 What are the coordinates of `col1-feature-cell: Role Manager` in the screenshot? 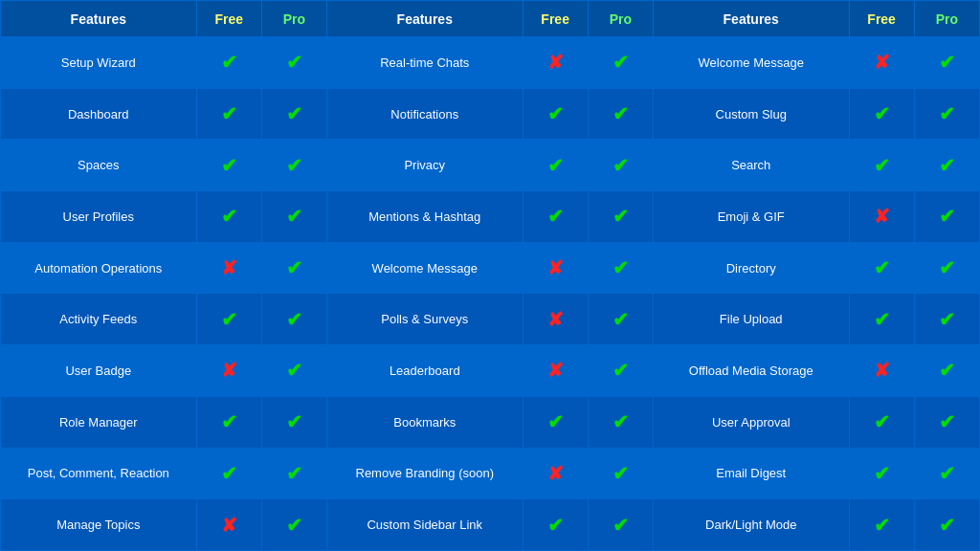 It's located at (100, 422).